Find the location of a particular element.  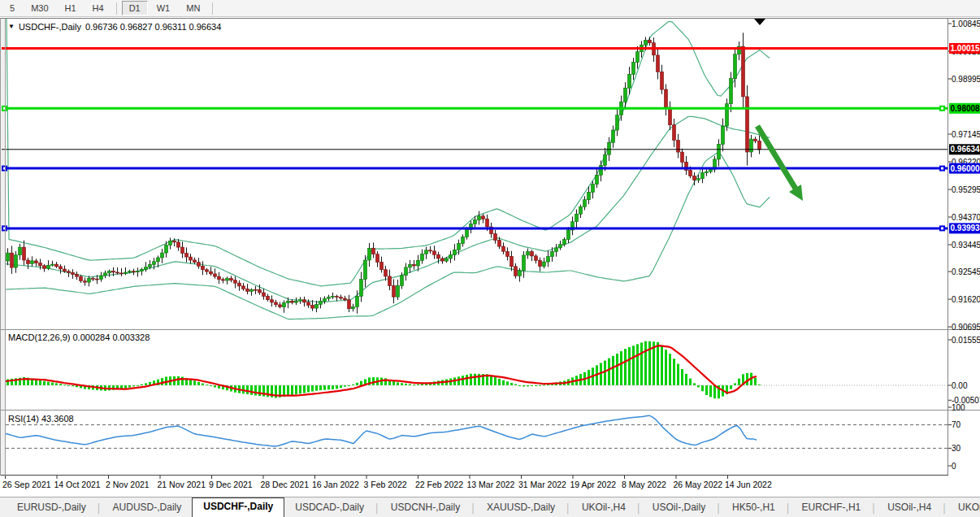

timeframe-button-w1: W1 is located at coordinates (164, 8).